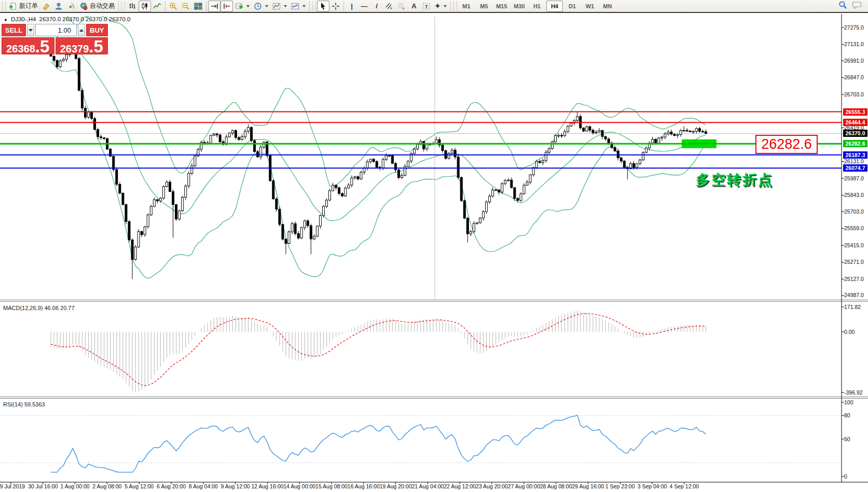 This screenshot has width=868, height=492. Describe the element at coordinates (85, 19) in the screenshot. I see `chart-ohlc-values: 26370.0 26370.0 26370.0 26370.0` at that location.